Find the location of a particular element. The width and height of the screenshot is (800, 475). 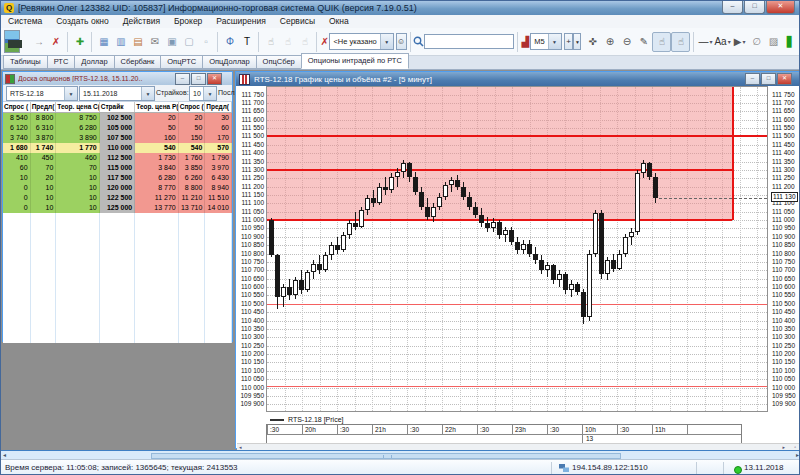

options-board-titlebar: Доска опционов [RTS-12.18, 15.11.20.. – … is located at coordinates (118, 78).